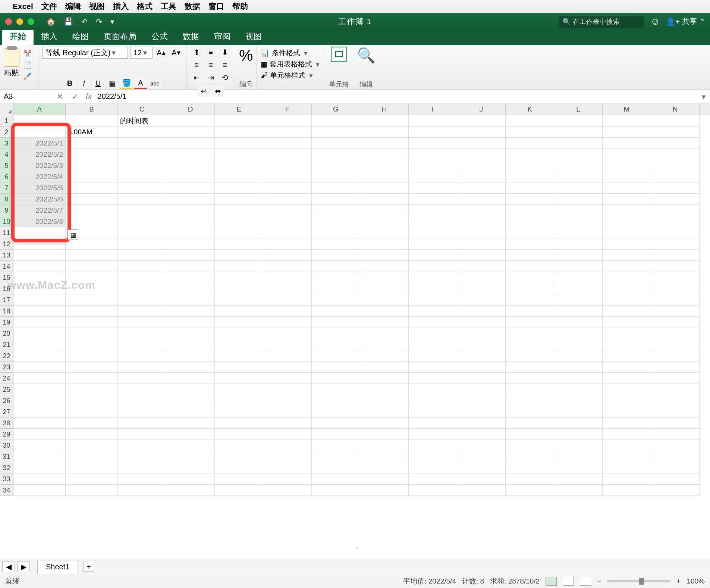  I want to click on cell-J30, so click(481, 445).